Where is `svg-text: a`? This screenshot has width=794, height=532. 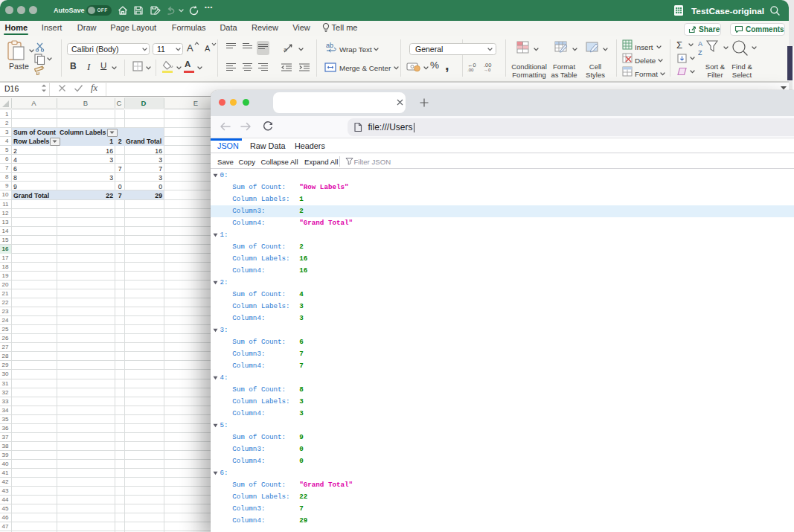
svg-text: a is located at coordinates (286, 49).